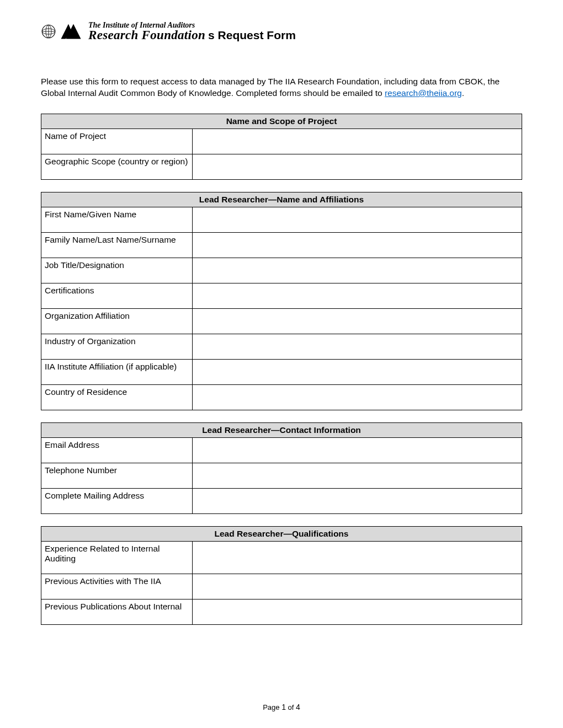 The width and height of the screenshot is (563, 728). What do you see at coordinates (358, 586) in the screenshot?
I see `input-prev-activities` at bounding box center [358, 586].